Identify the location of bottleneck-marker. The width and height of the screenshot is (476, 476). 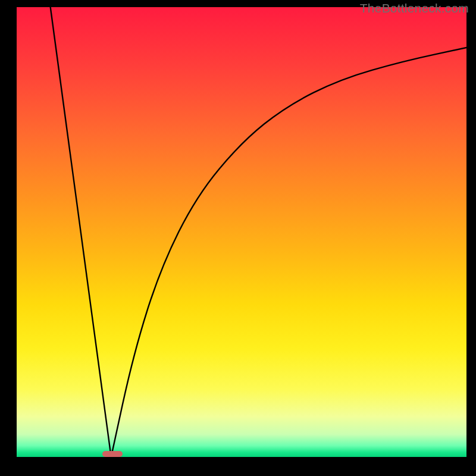
(113, 454).